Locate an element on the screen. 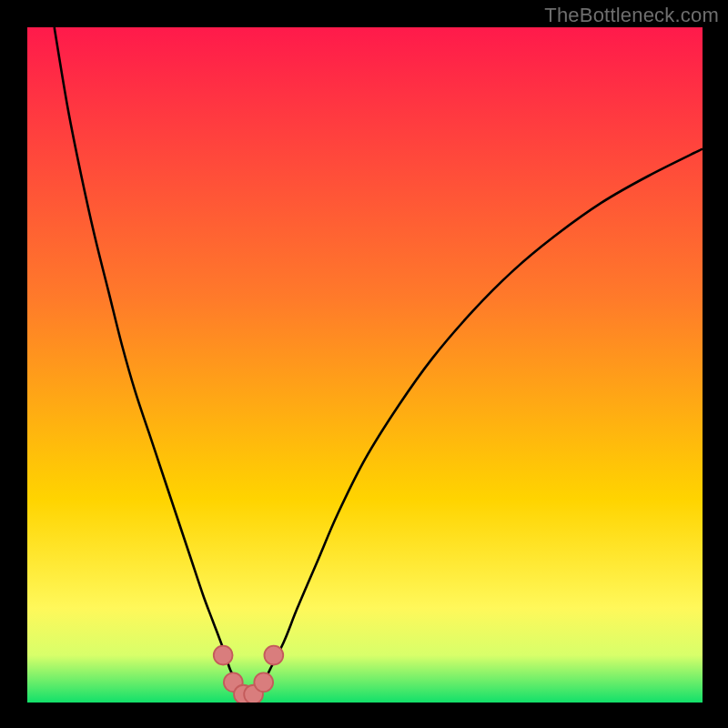 This screenshot has width=728, height=728. curve-markers is located at coordinates (248, 674).